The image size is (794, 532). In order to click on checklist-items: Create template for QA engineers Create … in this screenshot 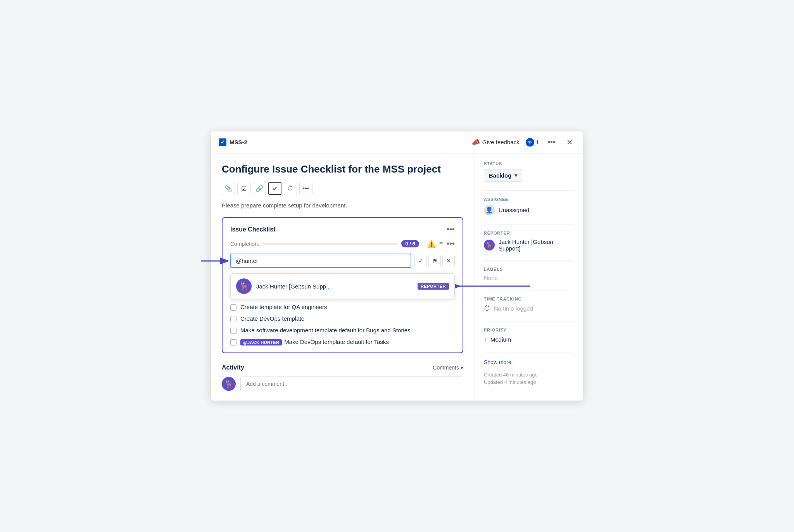, I will do `click(343, 325)`.